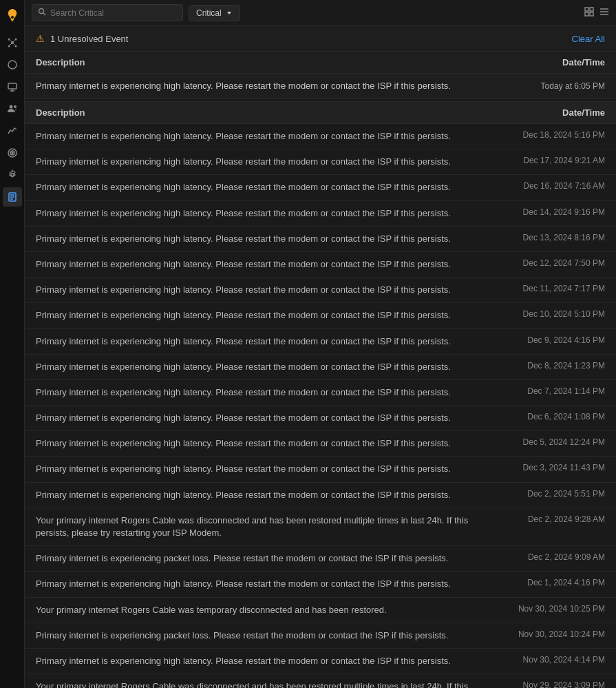 This screenshot has height=688, width=616. I want to click on chevron-down-icon, so click(229, 13).